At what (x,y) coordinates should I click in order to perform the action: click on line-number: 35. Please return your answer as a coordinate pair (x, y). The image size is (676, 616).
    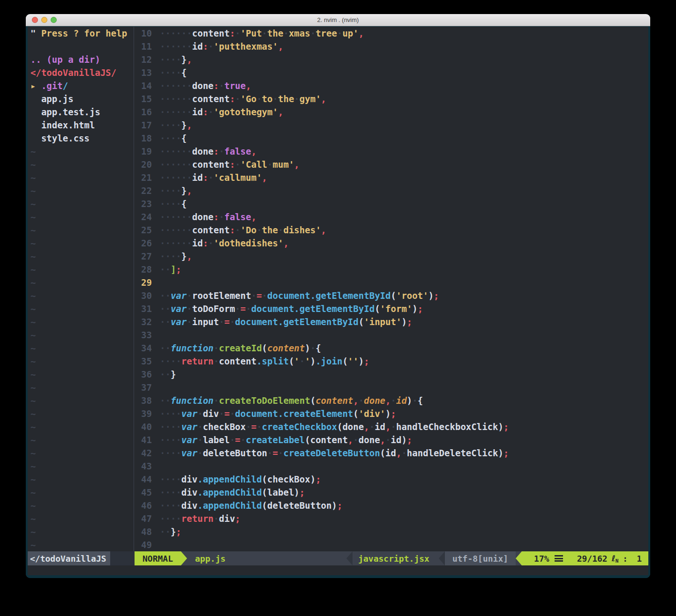
    Looking at the image, I should click on (143, 361).